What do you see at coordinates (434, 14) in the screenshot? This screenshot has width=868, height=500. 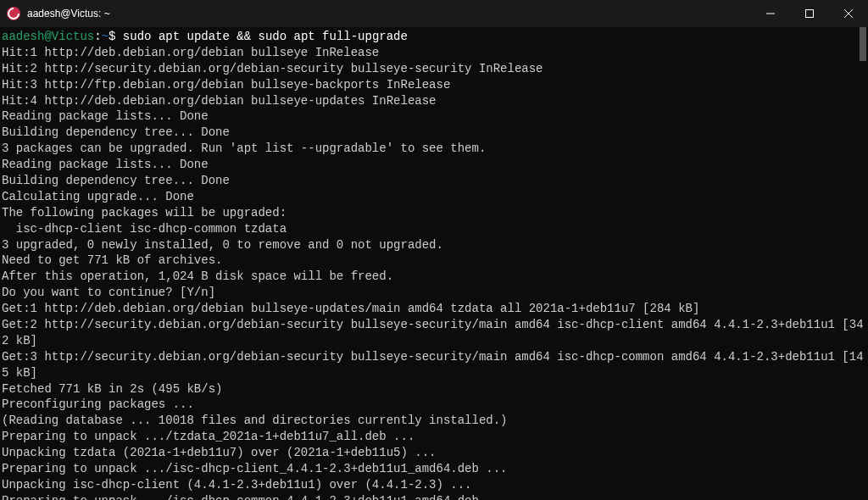 I see `window-titlebar: aadesh@Victus: ~` at bounding box center [434, 14].